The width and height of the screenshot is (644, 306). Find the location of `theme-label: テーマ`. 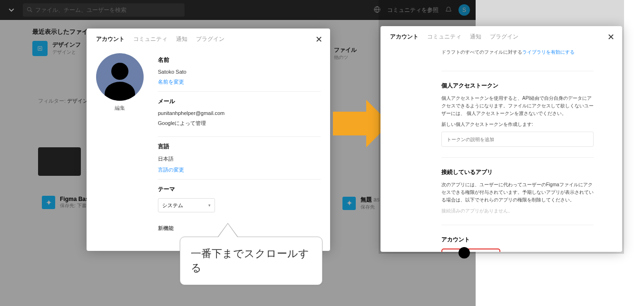

theme-label: テーマ is located at coordinates (239, 189).